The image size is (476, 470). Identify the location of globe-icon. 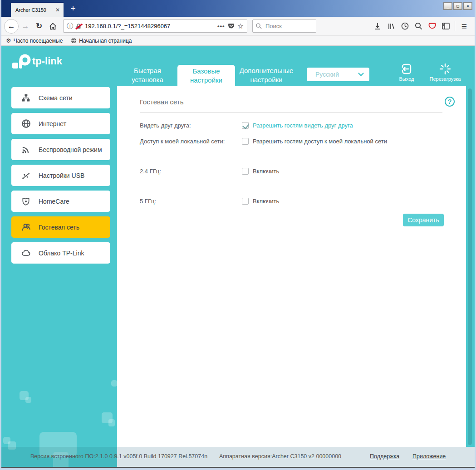
(26, 124).